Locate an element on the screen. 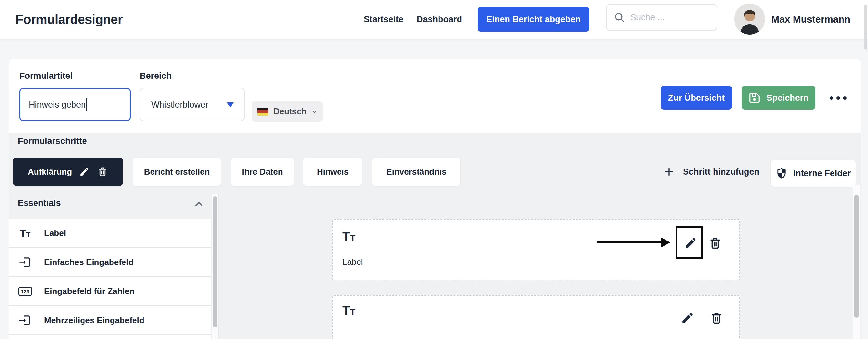  internal-fields-label: Interne Felder is located at coordinates (822, 173).